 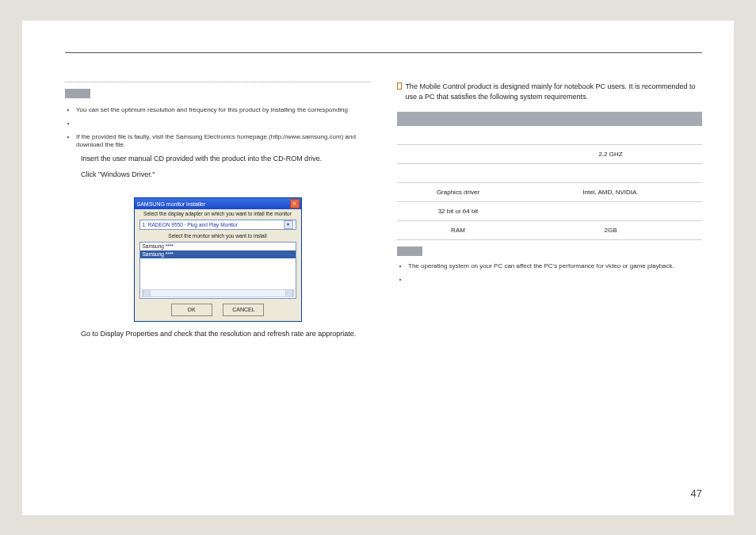 What do you see at coordinates (458, 193) in the screenshot?
I see `table-cell: Graphics driver` at bounding box center [458, 193].